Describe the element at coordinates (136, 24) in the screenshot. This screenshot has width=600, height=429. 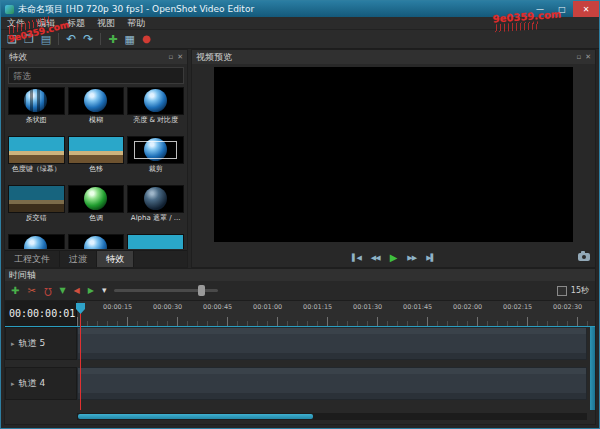
I see `menu-help: 帮助` at that location.